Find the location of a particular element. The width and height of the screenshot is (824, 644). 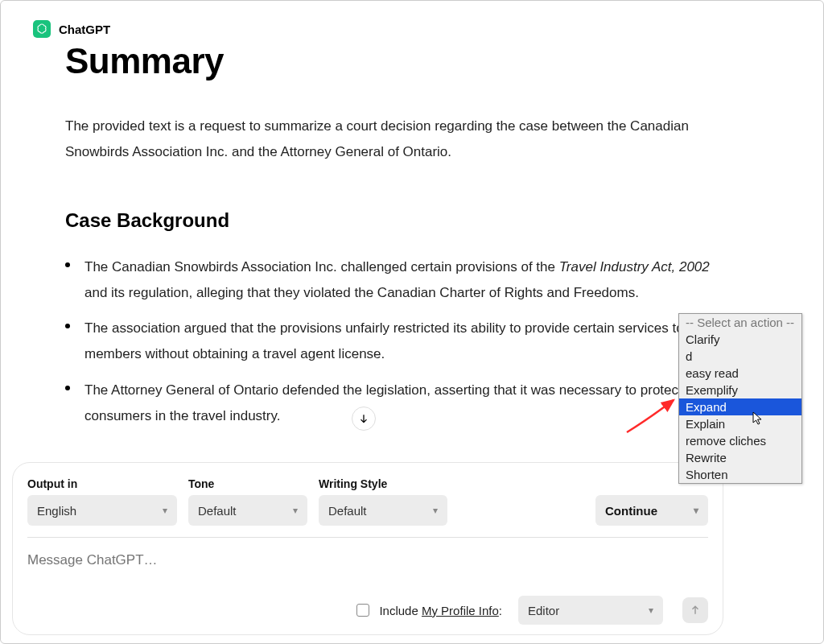

bullet-text: The Attorney General of Ontario defended… is located at coordinates (401, 404).